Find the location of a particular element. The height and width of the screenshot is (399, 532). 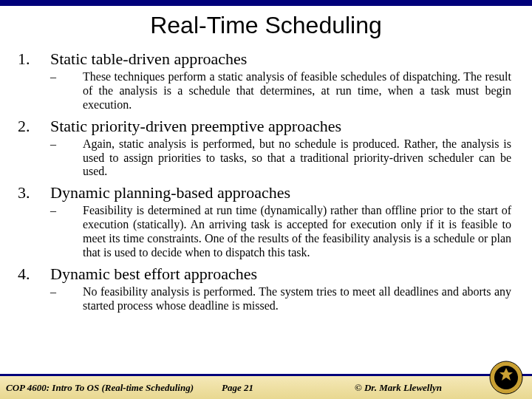

slide-title: Real-Time Scheduling is located at coordinates (266, 25).